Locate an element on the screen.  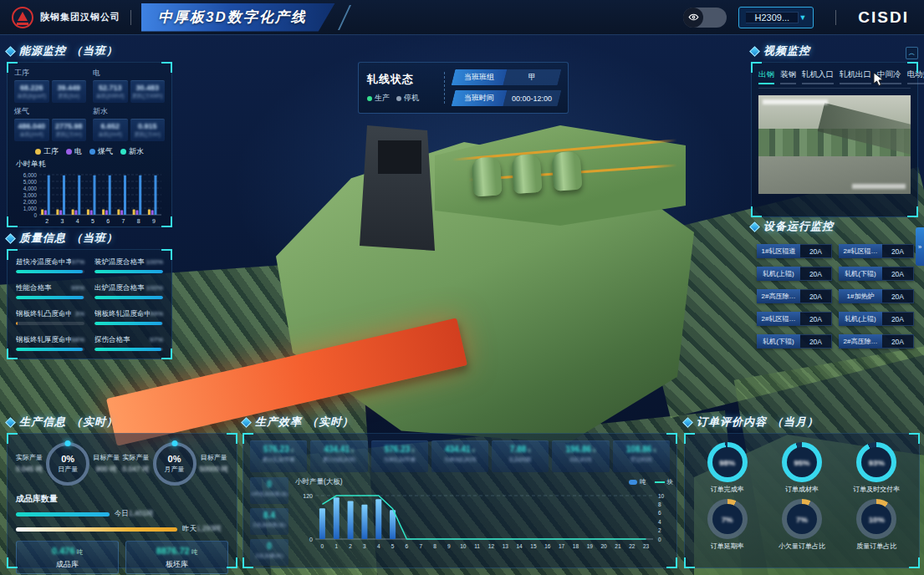
legend-item: 电 is located at coordinates (74, 152).